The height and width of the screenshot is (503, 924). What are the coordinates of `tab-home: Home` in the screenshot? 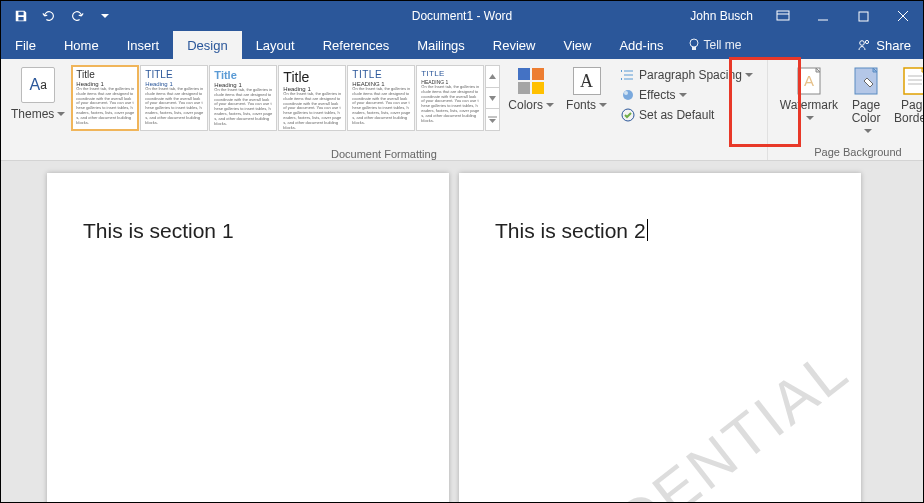 It's located at (82, 45).